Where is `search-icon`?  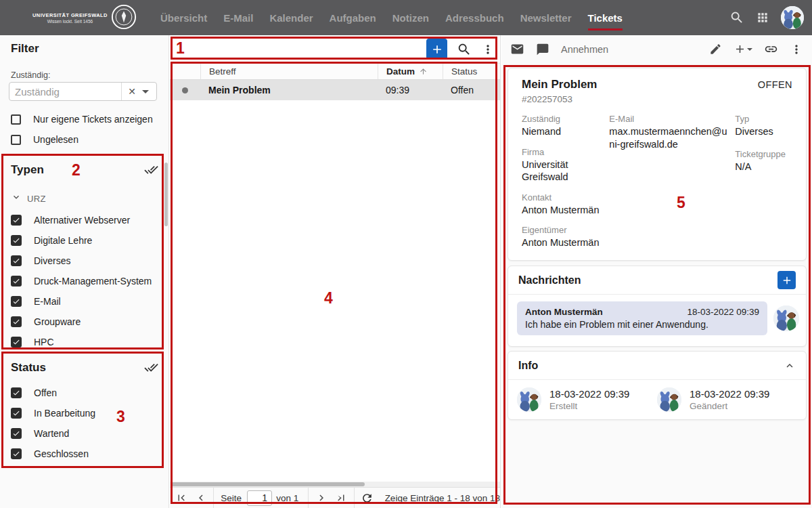 search-icon is located at coordinates (737, 18).